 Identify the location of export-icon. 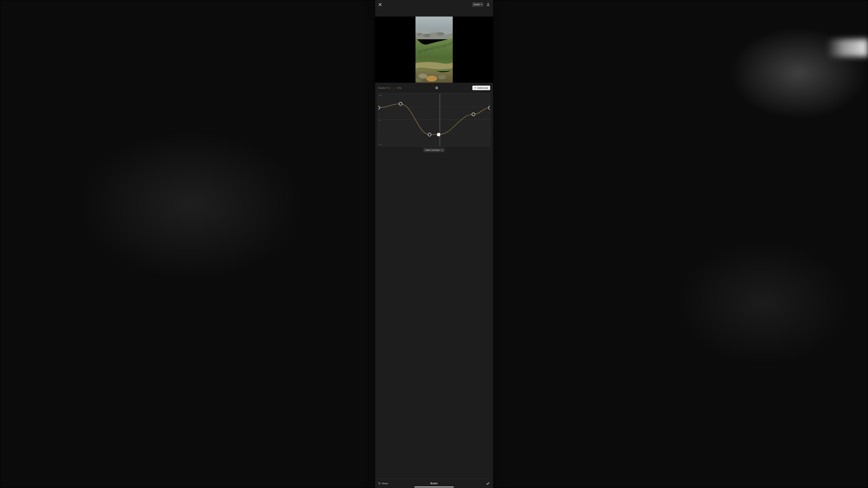
(488, 5).